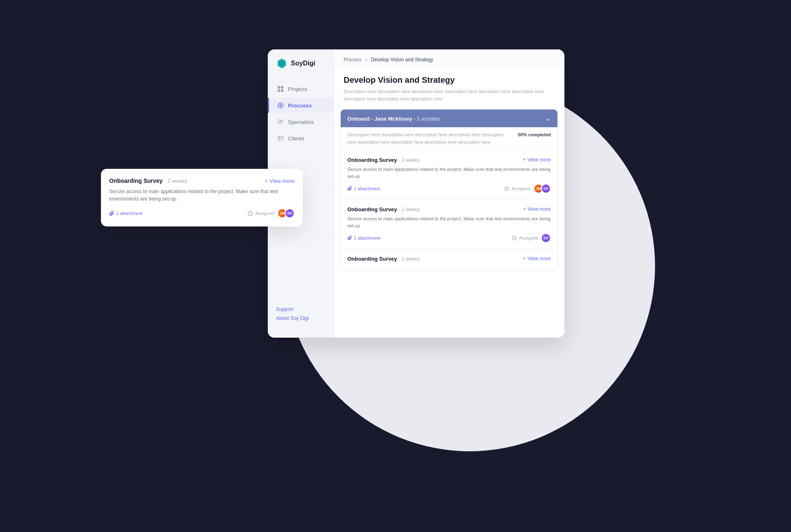 The width and height of the screenshot is (791, 532). Describe the element at coordinates (411, 210) in the screenshot. I see `activity-2-weeks: 2 weeks` at that location.